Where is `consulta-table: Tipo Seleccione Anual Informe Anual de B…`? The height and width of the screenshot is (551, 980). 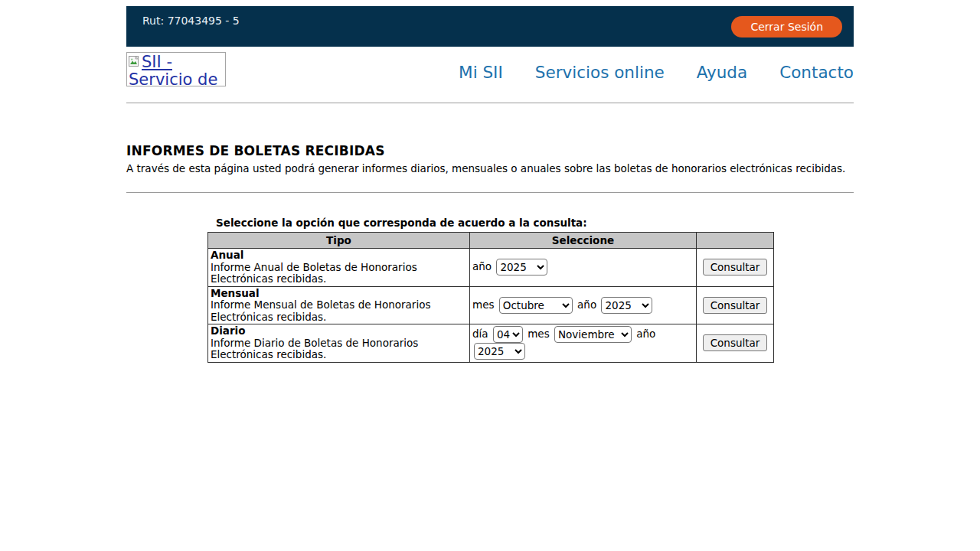 consulta-table: Tipo Seleccione Anual Informe Anual de B… is located at coordinates (491, 297).